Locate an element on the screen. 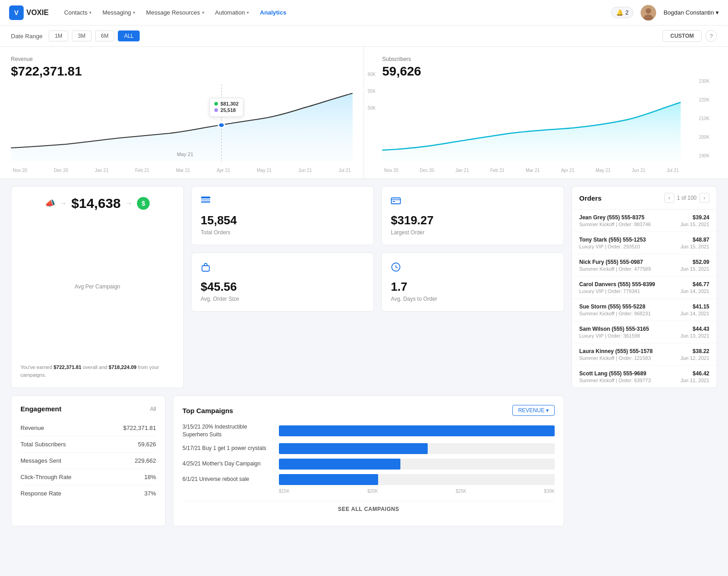  revenue-x-labels: Nov 20 Dec 20 Jan 21 Feb 21 Mar 21 Apr 2… is located at coordinates (182, 170).